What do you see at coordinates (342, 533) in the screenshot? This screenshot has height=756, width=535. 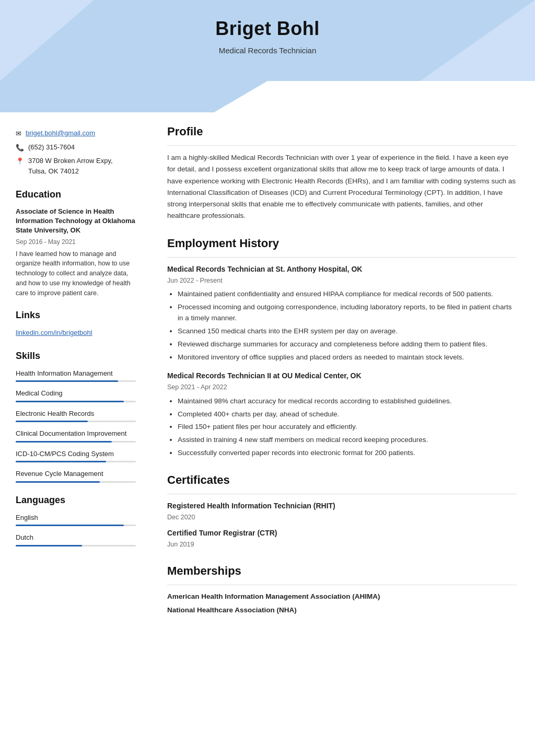 I see `cert-title: Certified Tumor Registrar (CTR)` at bounding box center [342, 533].